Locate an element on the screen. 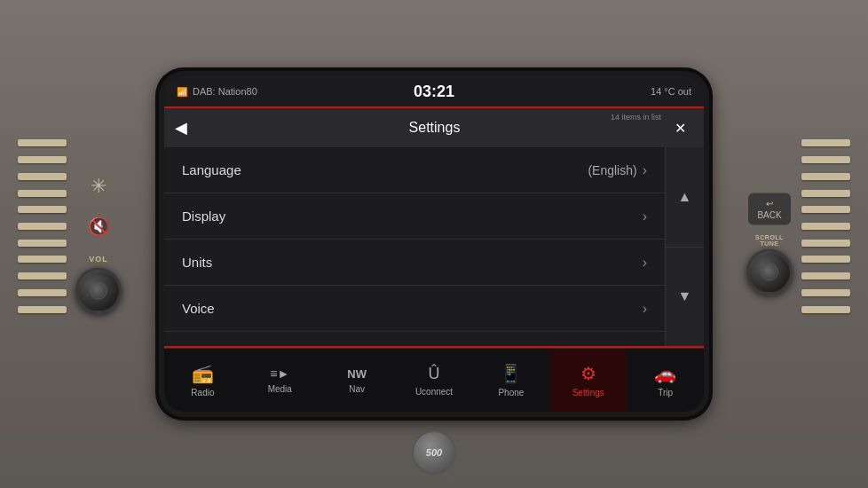  language-label: Language is located at coordinates (385, 170).